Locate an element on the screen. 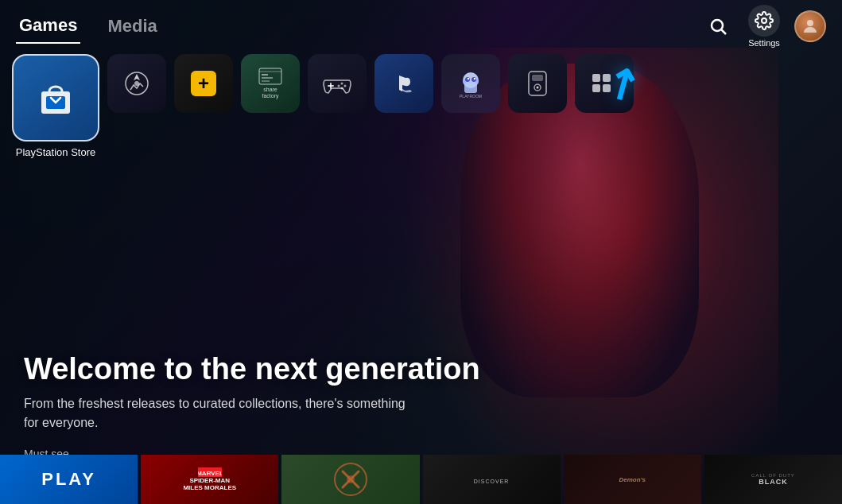 The image size is (842, 504). explore-svg is located at coordinates (137, 83).